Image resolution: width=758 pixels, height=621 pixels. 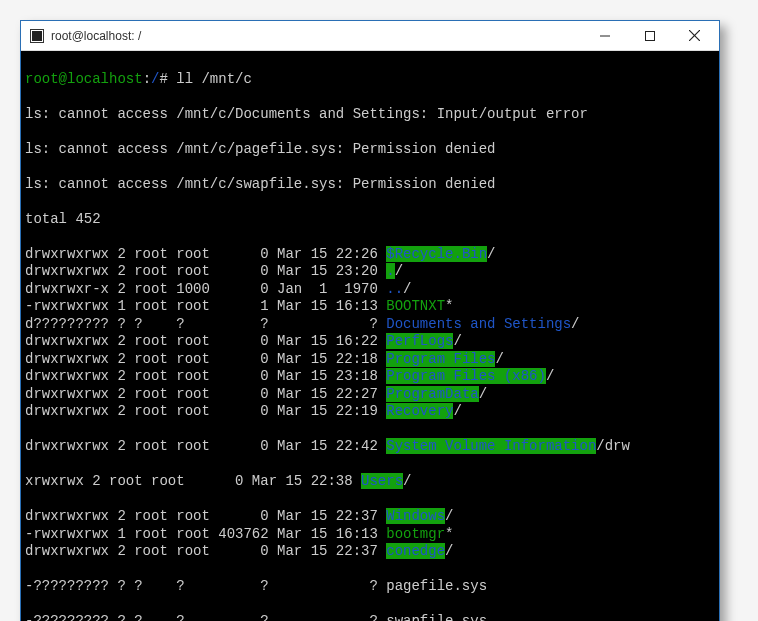 What do you see at coordinates (370, 307) in the screenshot?
I see `ls-row: -rwxrwxrwx 1 root root 1 Mar 15 16:13 BO…` at bounding box center [370, 307].